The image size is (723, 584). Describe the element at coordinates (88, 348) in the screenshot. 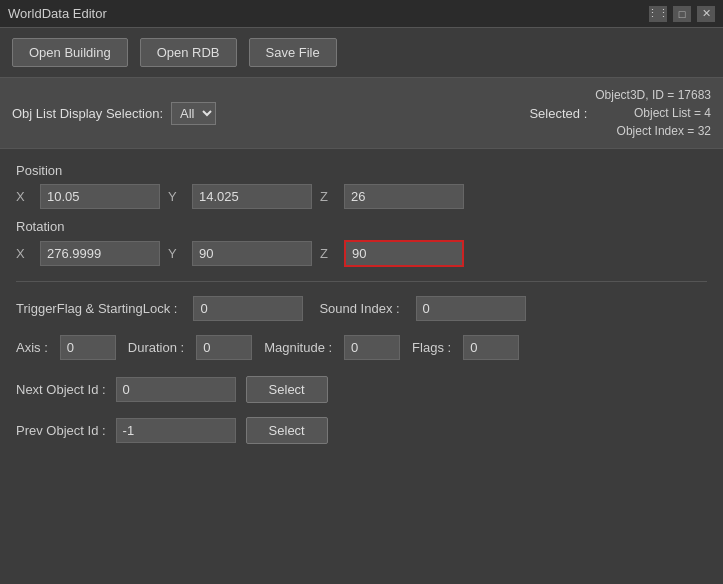

I see `axis-input` at that location.